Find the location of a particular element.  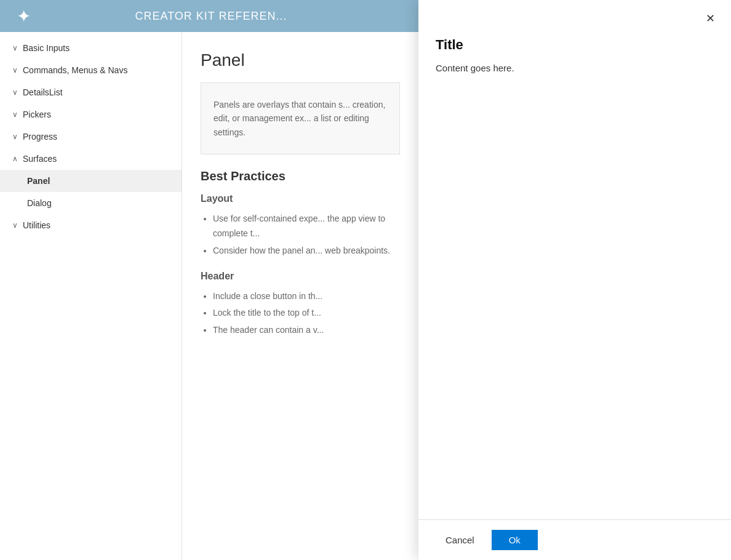

sidebar-child-panel: Panel is located at coordinates (91, 181).